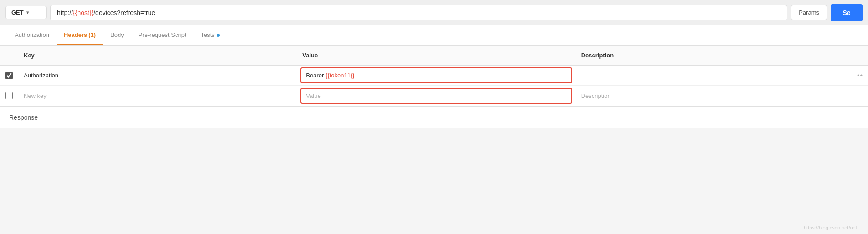 This screenshot has height=234, width=868. I want to click on row-value-prefix: Bearer, so click(315, 76).